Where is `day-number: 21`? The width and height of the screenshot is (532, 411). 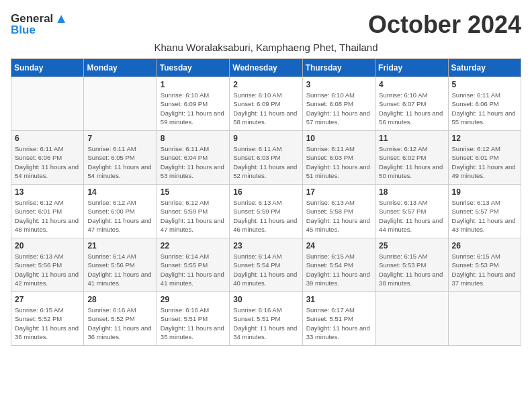 day-number: 21 is located at coordinates (120, 246).